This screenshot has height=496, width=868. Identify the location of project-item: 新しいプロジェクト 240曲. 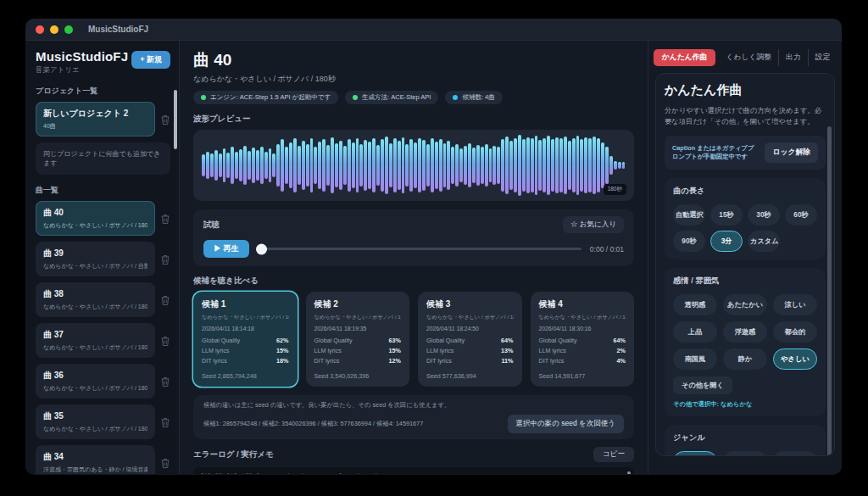
(95, 119).